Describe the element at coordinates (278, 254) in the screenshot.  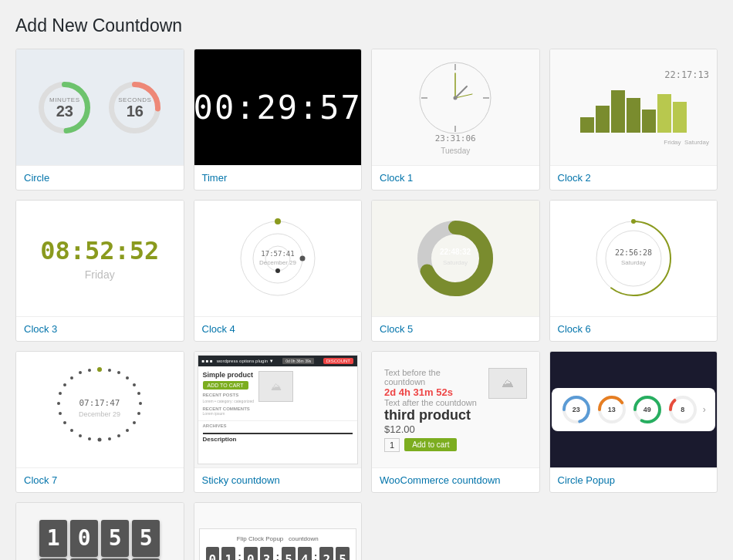
I see `svg-text: 17:57:41` at that location.